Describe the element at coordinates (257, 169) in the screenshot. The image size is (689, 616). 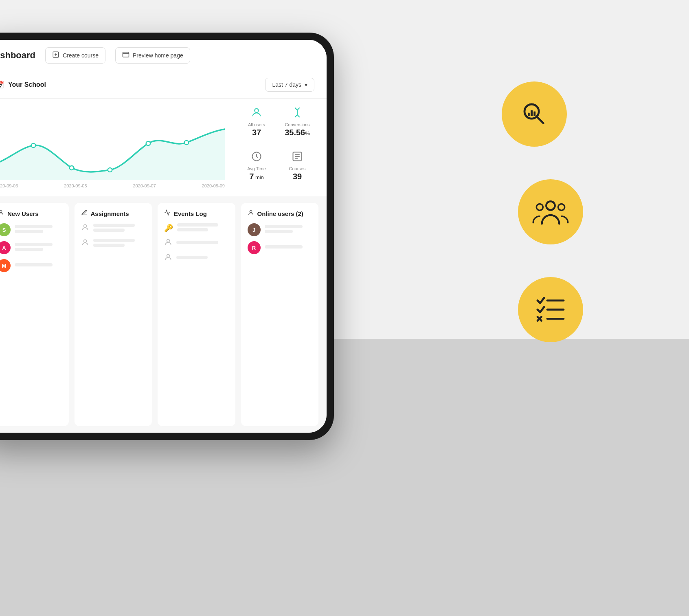
I see `avg-time-label: Avg Time` at that location.